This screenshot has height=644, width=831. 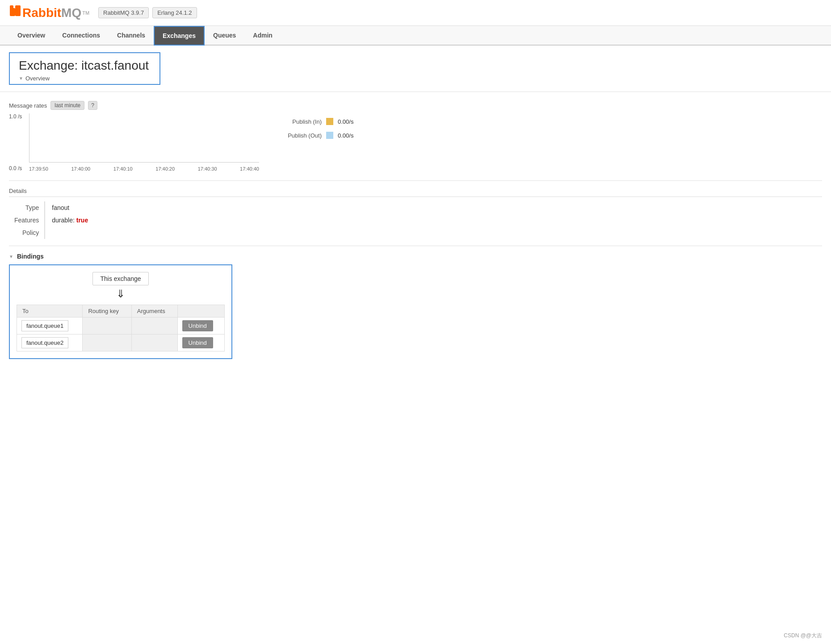 What do you see at coordinates (50, 65) in the screenshot?
I see `page-title-prefix: Exchange:` at bounding box center [50, 65].